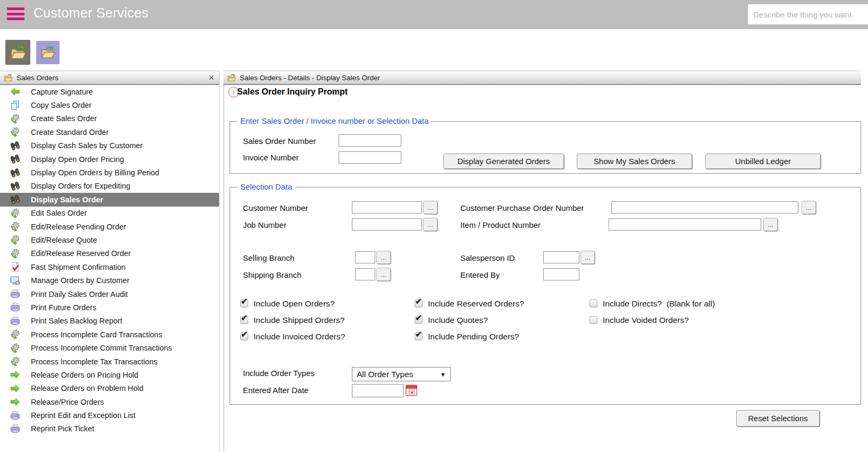 This screenshot has width=868, height=452. What do you see at coordinates (434, 50) in the screenshot?
I see `open-windows-toolbar` at bounding box center [434, 50].